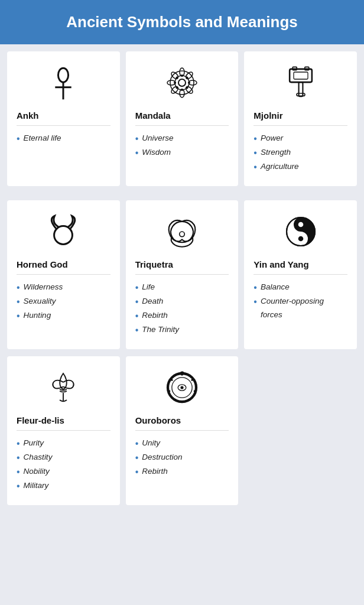  I want to click on list-item: Power, so click(276, 139).